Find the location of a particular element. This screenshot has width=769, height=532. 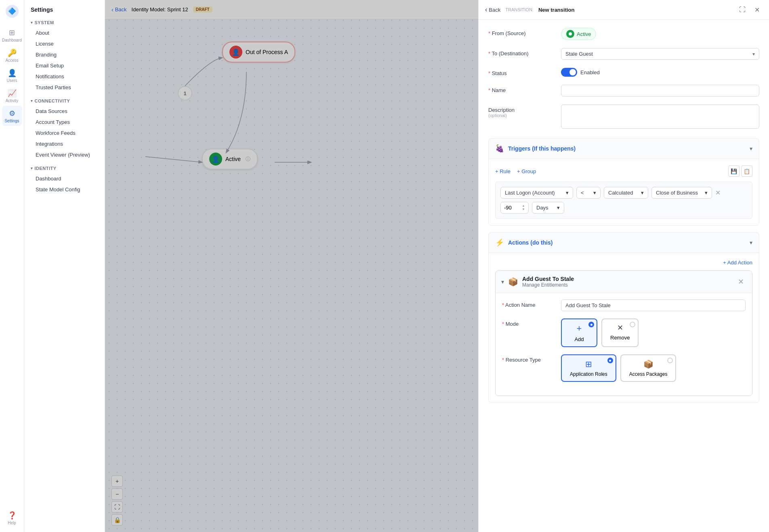

actions-icon: ⚡ is located at coordinates (500, 243).